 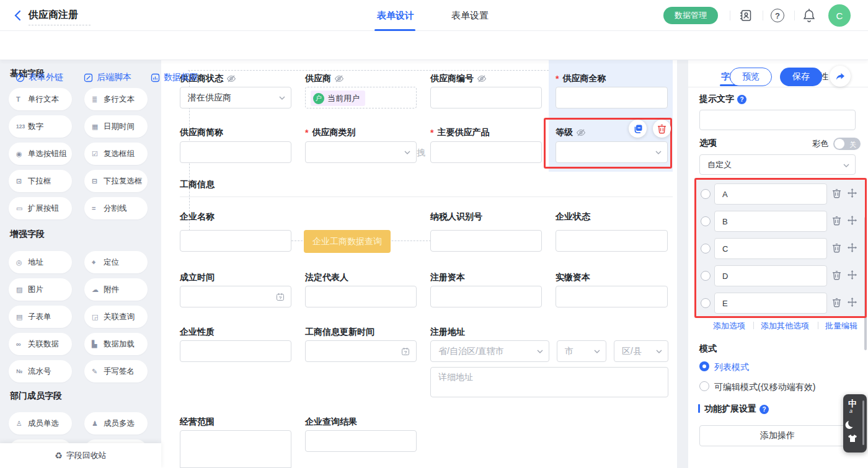 What do you see at coordinates (88, 78) in the screenshot?
I see `script-icon` at bounding box center [88, 78].